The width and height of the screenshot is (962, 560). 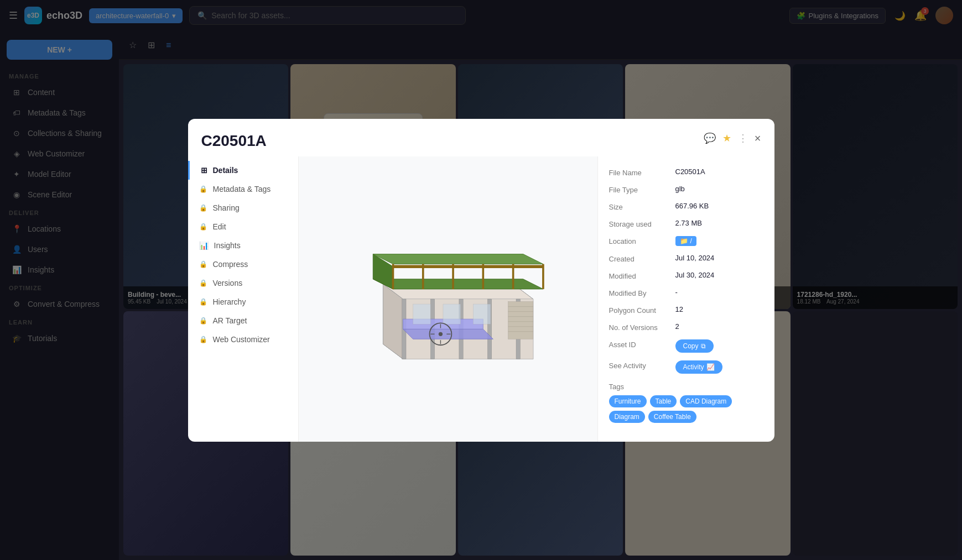 I want to click on copy-button: Copy ⧉, so click(x=695, y=346).